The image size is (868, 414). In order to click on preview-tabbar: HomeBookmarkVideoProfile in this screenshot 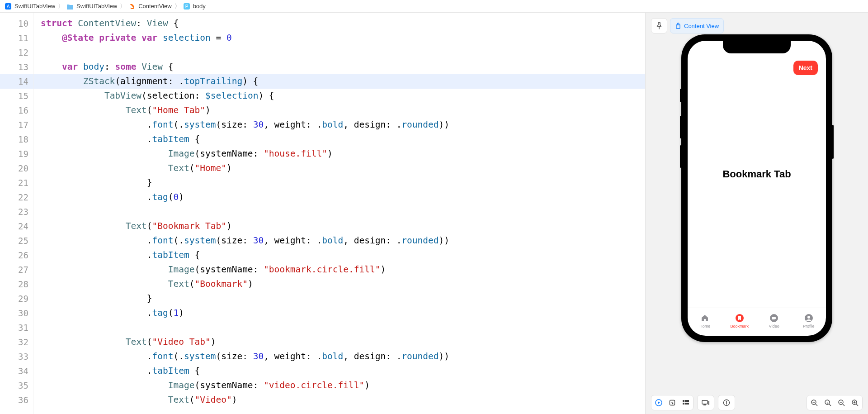, I will do `click(757, 322)`.